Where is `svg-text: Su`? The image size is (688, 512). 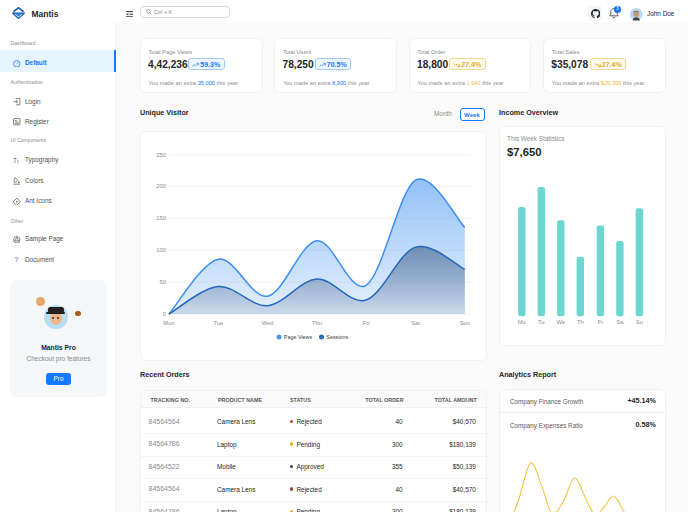 svg-text: Su is located at coordinates (640, 322).